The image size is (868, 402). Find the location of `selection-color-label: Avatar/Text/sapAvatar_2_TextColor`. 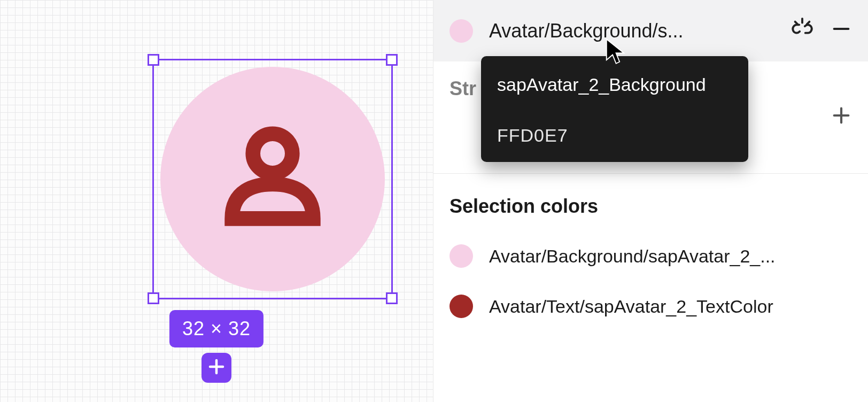

selection-color-label: Avatar/Text/sapAvatar_2_TextColor is located at coordinates (670, 307).